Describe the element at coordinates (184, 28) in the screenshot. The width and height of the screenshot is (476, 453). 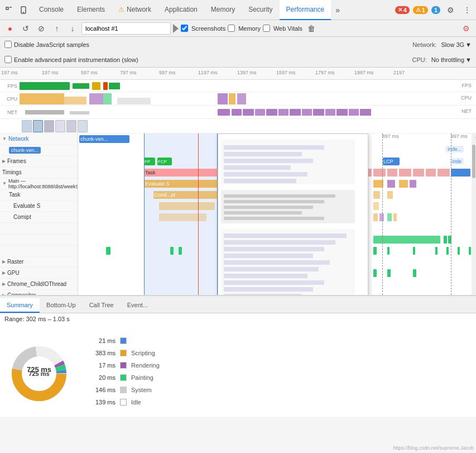
I see `screenshots-checkbox` at that location.